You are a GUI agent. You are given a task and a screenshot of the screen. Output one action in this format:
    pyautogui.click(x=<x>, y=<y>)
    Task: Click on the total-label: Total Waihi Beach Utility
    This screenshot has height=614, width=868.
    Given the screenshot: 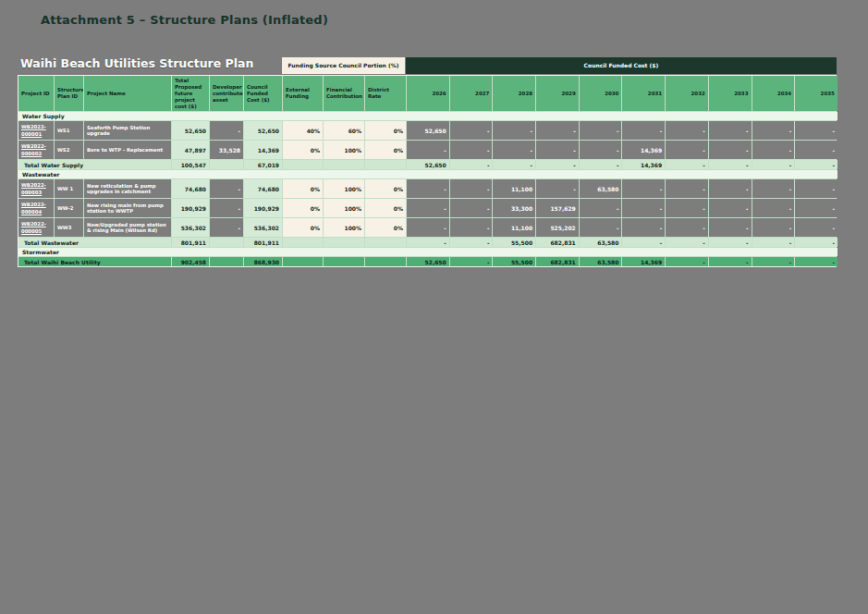 What is the action you would take?
    pyautogui.click(x=94, y=262)
    